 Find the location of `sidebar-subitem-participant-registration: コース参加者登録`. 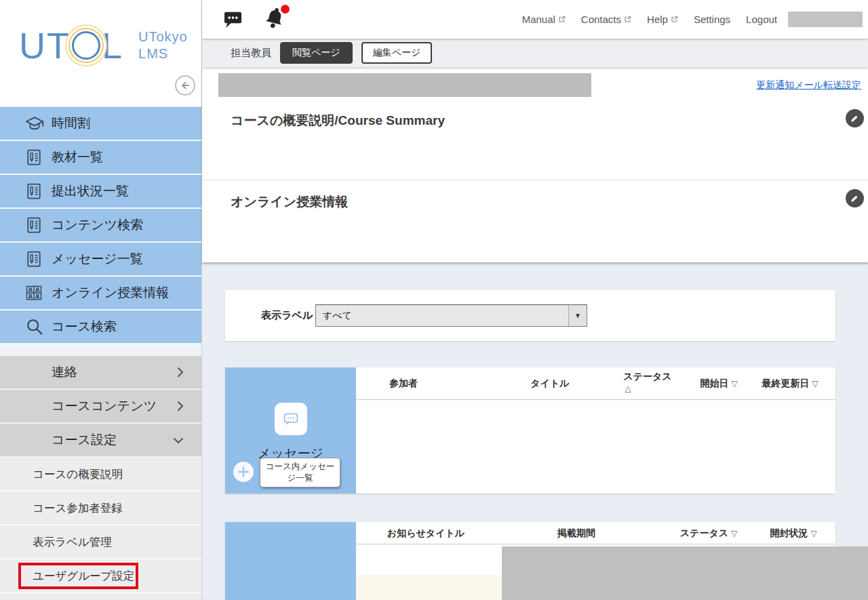

sidebar-subitem-participant-registration: コース参加者登録 is located at coordinates (100, 508).